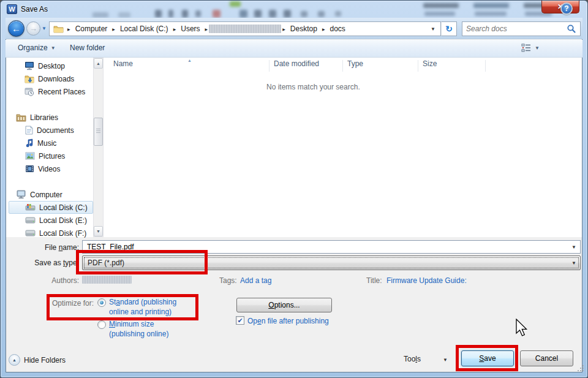 This screenshot has height=378, width=588. I want to click on sidebar-item-local-disk-c: Local Disk (C:), so click(56, 207).